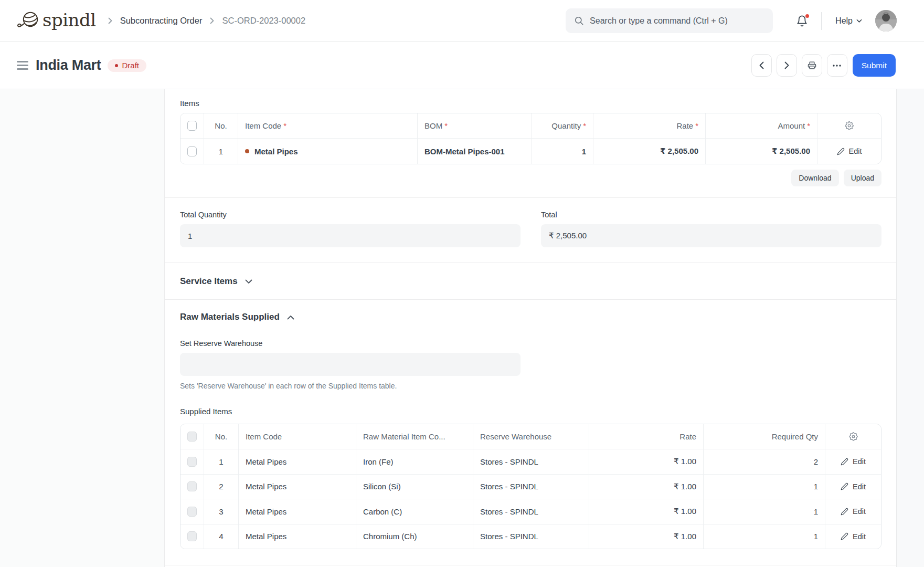  I want to click on total-input: ₹ 2,505.00, so click(711, 236).